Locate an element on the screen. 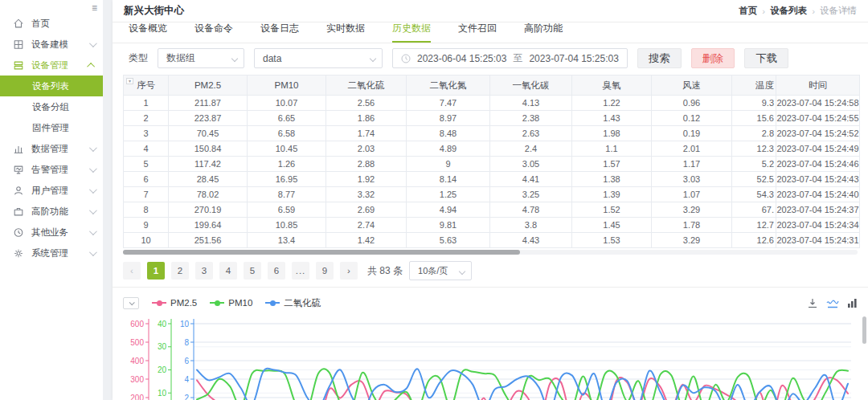 Image resolution: width=868 pixels, height=400 pixels. tab-设备概览: 设备概览 is located at coordinates (148, 32).